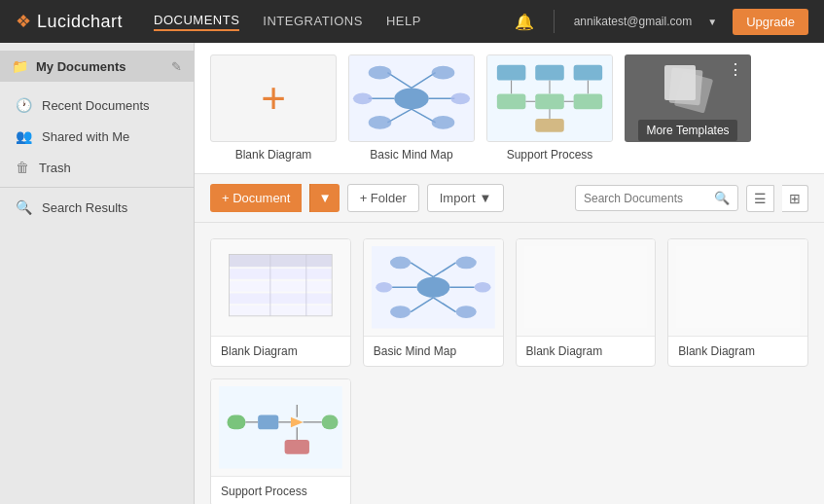 The width and height of the screenshot is (824, 504). I want to click on sidebar-divider, so click(97, 187).